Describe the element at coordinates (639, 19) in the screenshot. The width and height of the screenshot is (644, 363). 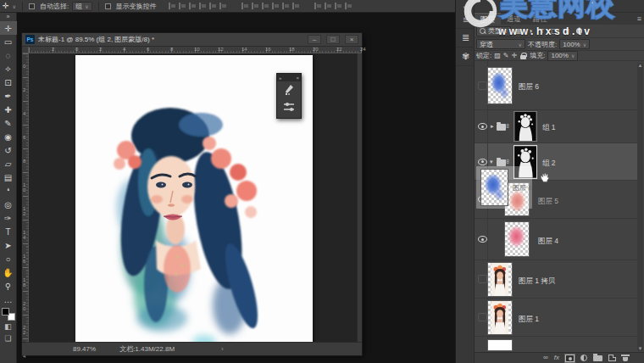
I see `panel-menu-icon: ≡` at that location.